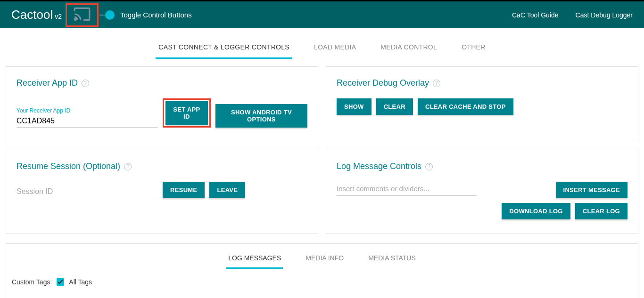 This screenshot has height=298, width=644. Describe the element at coordinates (322, 43) in the screenshot. I see `main-tabs: CAST CONNECT & LOGGER CONTROLS LOAD MEDI…` at that location.